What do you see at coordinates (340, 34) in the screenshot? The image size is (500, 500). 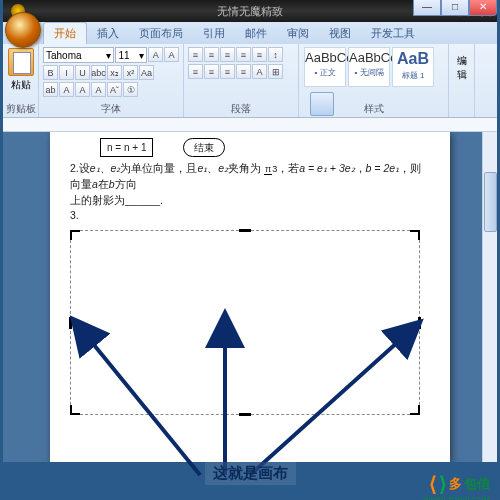 I see `tab-view: 视图` at bounding box center [340, 34].